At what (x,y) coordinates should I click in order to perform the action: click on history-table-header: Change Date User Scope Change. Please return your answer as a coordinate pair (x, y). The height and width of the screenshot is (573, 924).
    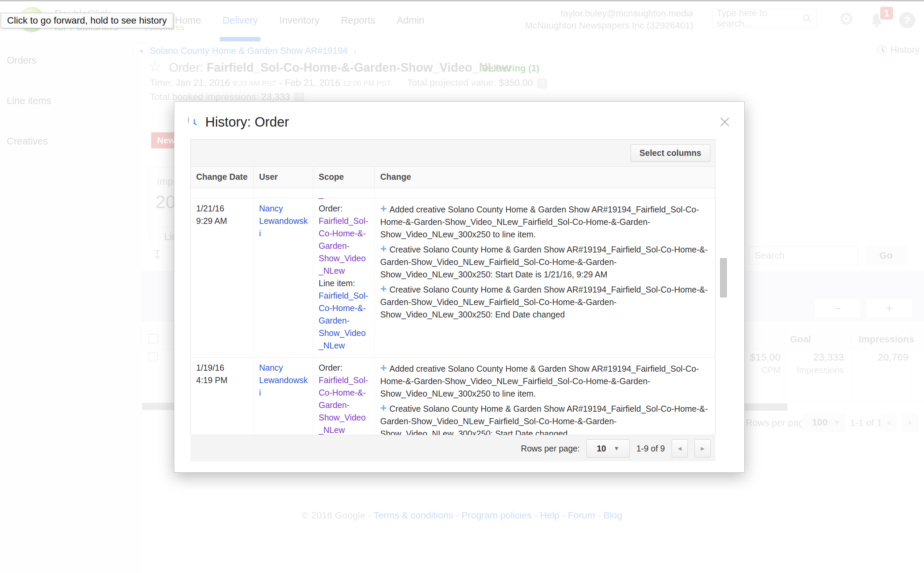
    Looking at the image, I should click on (453, 177).